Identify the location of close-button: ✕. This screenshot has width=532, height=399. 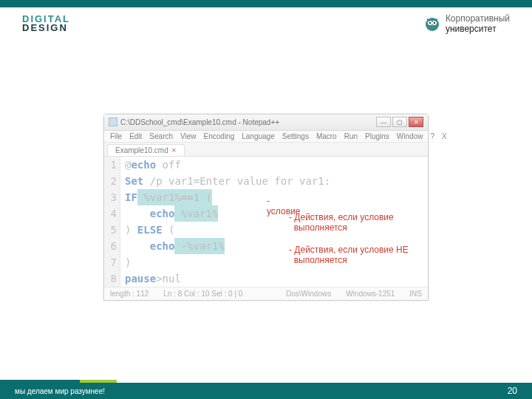
(416, 122).